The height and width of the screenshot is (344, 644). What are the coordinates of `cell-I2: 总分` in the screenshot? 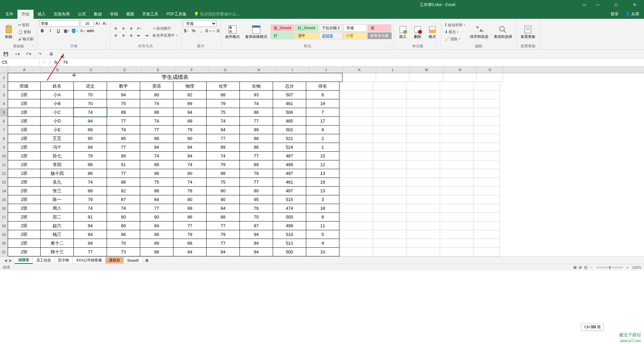 It's located at (289, 86).